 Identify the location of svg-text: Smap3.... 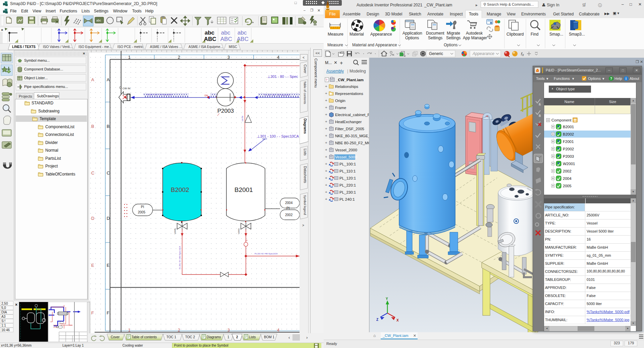
(577, 34).